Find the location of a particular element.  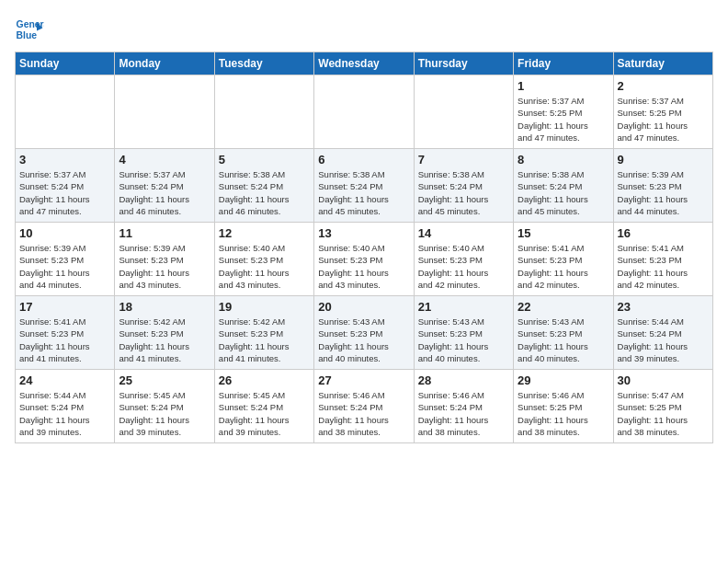

calendar-cell: 5Sunrise: 5:38 AM Sunset: 5:24 PM Daylig… is located at coordinates (264, 186).